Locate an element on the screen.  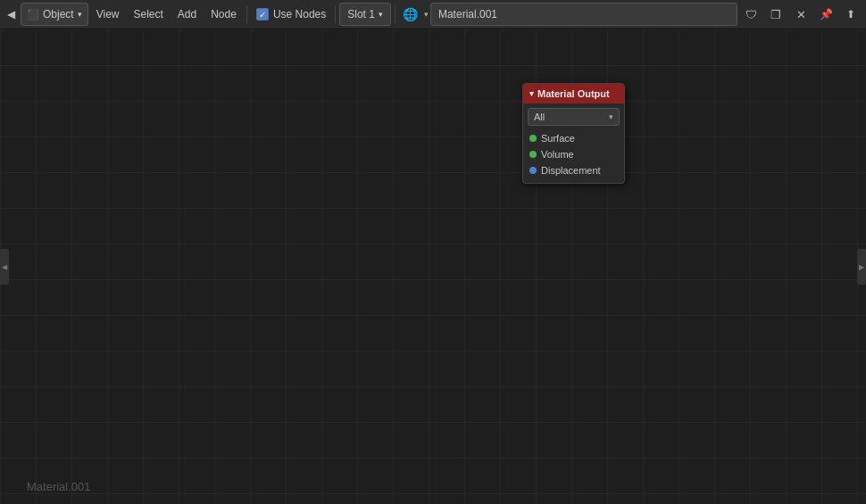
socket-volume is located at coordinates (533, 154).